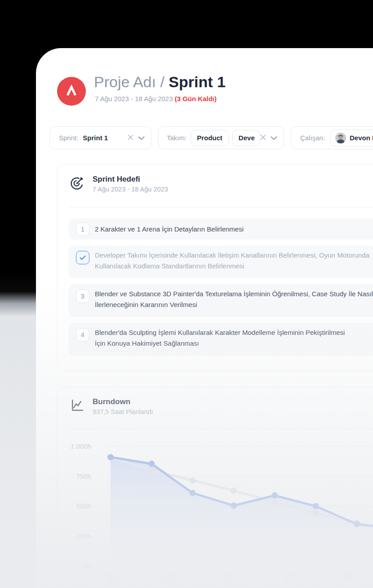 The height and width of the screenshot is (588, 373). I want to click on filter-employee-label: Çalışan:, so click(313, 138).